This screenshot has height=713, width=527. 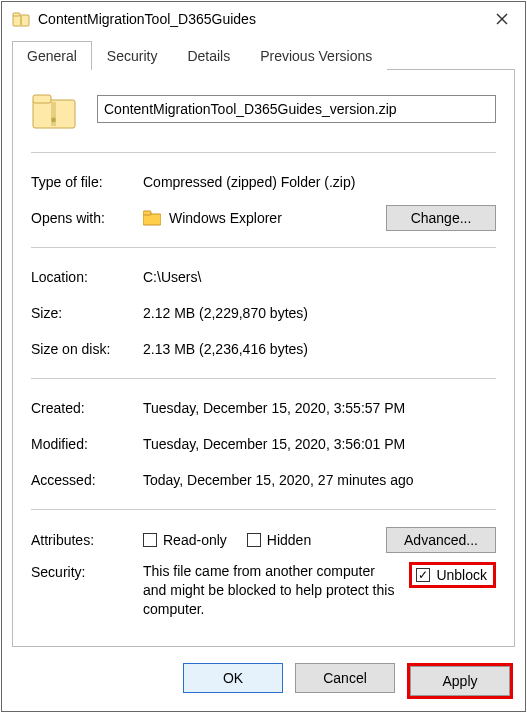 I want to click on explorer-icon, so click(x=152, y=218).